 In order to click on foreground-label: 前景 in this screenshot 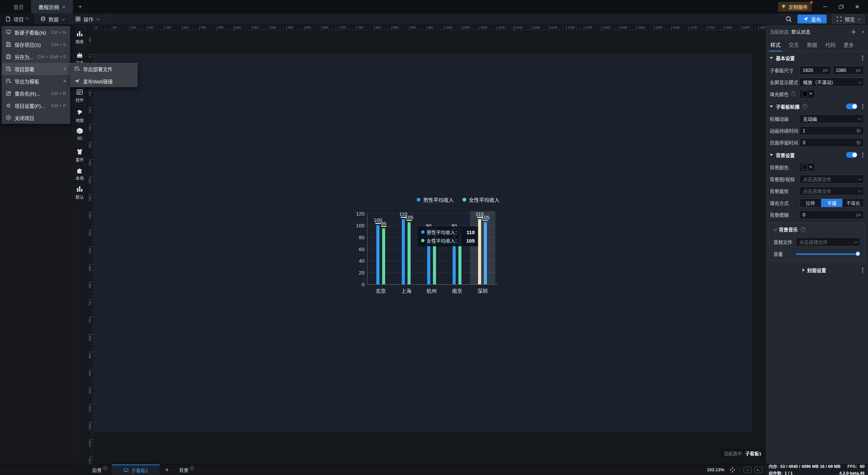, I will do `click(97, 470)`.